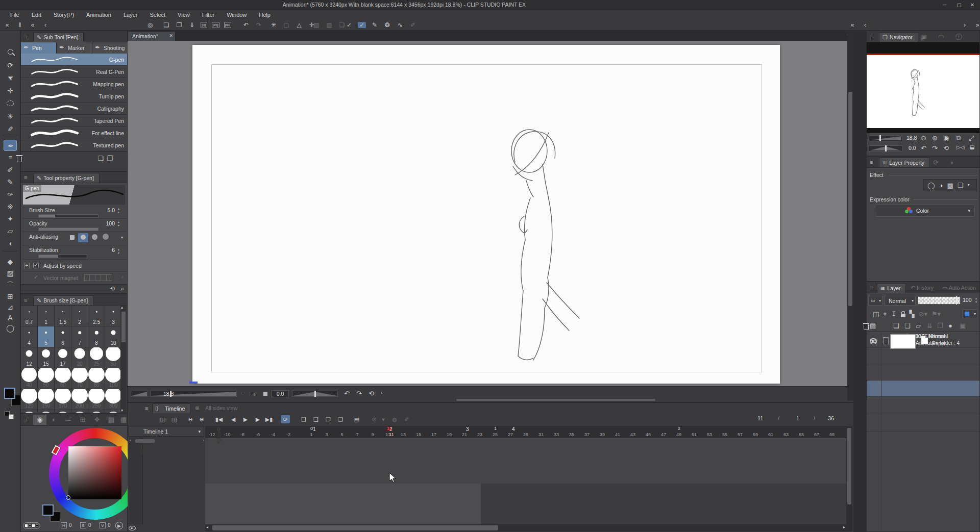 This screenshot has width=980, height=532. What do you see at coordinates (215, 26) in the screenshot?
I see `toolbar-export-png-icon: png` at bounding box center [215, 26].